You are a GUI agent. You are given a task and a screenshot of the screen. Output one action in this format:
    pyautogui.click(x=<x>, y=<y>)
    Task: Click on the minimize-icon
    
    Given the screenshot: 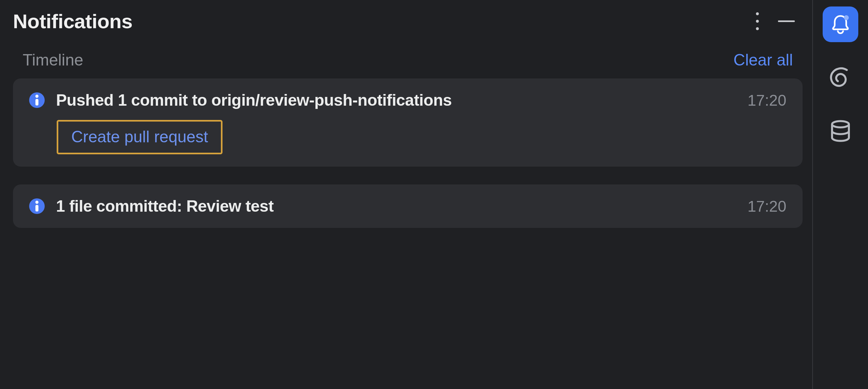 What is the action you would take?
    pyautogui.click(x=786, y=21)
    